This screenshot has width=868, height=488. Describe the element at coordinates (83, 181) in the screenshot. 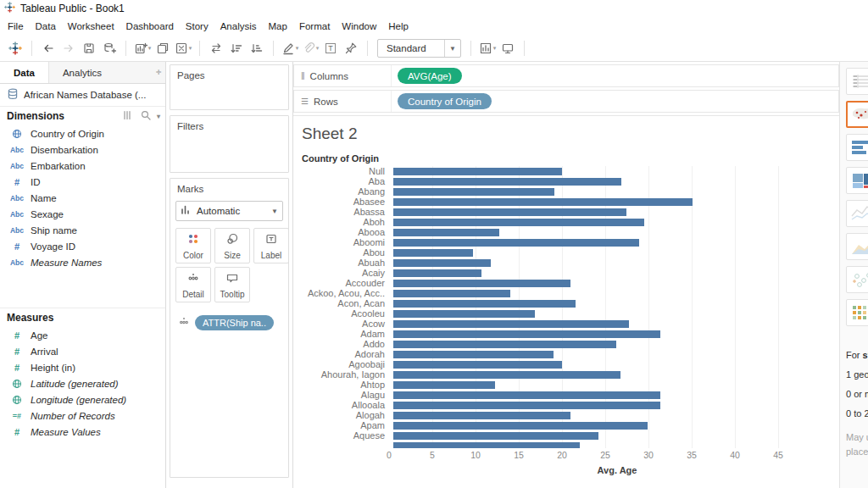

I see `field-id: #ID` at that location.